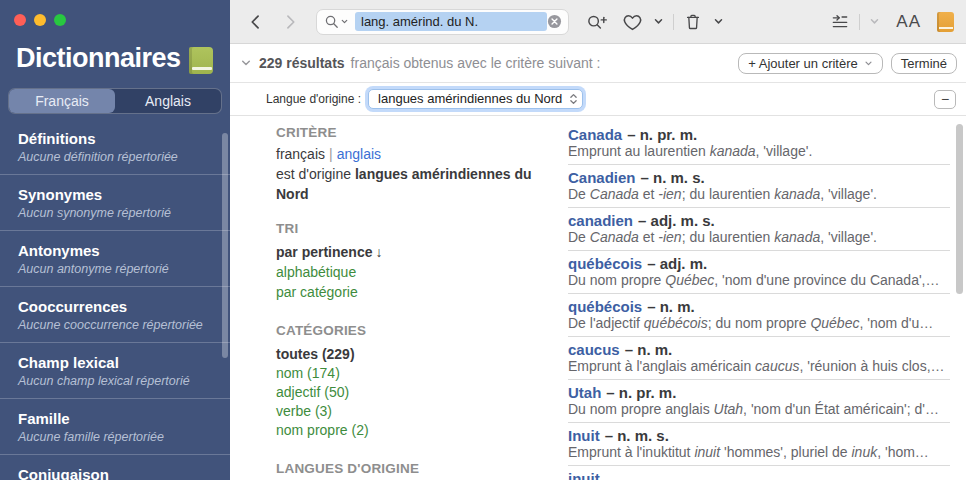 This screenshot has height=480, width=966. I want to click on trash-button, so click(693, 22).